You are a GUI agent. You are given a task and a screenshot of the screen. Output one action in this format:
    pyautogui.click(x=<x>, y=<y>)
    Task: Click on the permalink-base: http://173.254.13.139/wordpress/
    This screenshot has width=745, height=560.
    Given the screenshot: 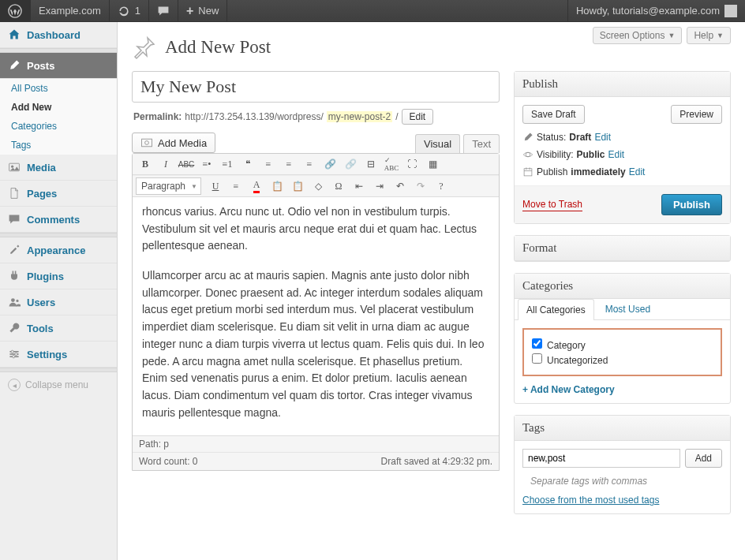 What is the action you would take?
    pyautogui.click(x=254, y=117)
    